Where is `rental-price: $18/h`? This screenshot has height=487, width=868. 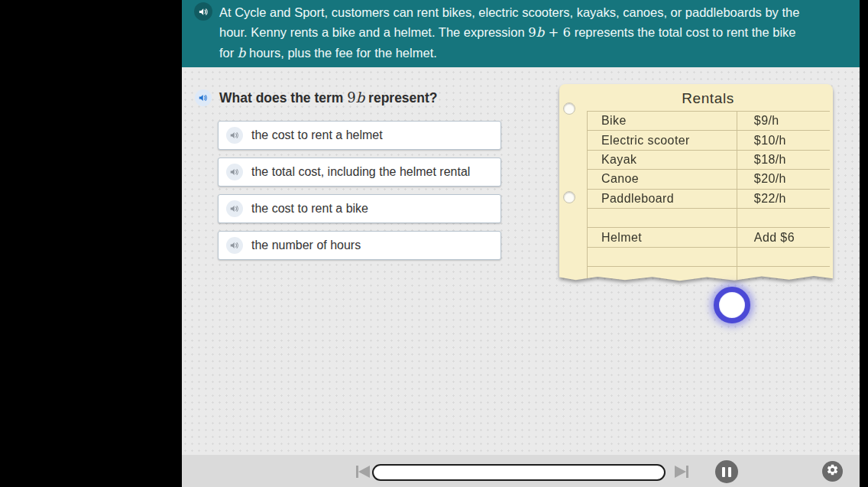
rental-price: $18/h is located at coordinates (764, 160).